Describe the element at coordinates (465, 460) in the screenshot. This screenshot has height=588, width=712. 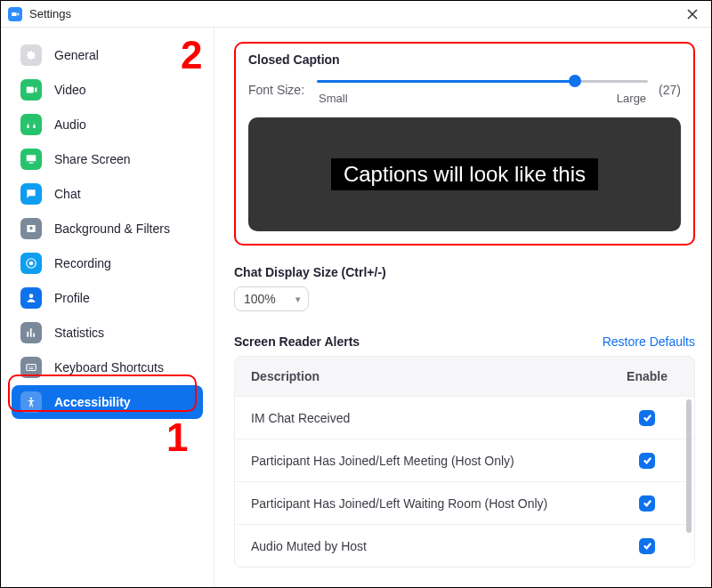
I see `alert-row: Participant Has Joined/Left Meeting (Hos…` at that location.